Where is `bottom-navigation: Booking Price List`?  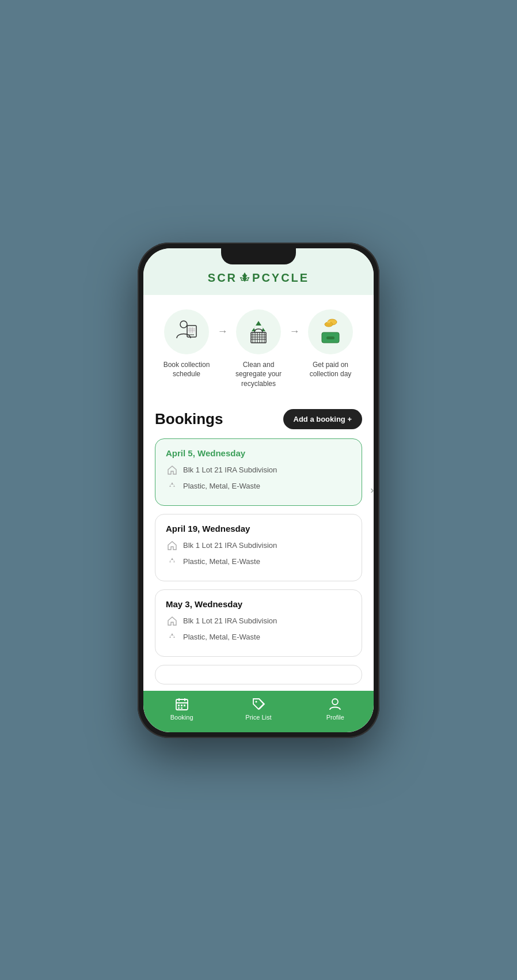
bottom-navigation: Booking Price List is located at coordinates (258, 712).